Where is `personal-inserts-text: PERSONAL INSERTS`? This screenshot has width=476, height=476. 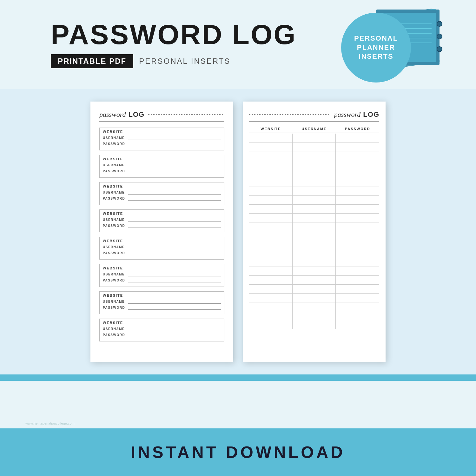 personal-inserts-text: PERSONAL INSERTS is located at coordinates (185, 61).